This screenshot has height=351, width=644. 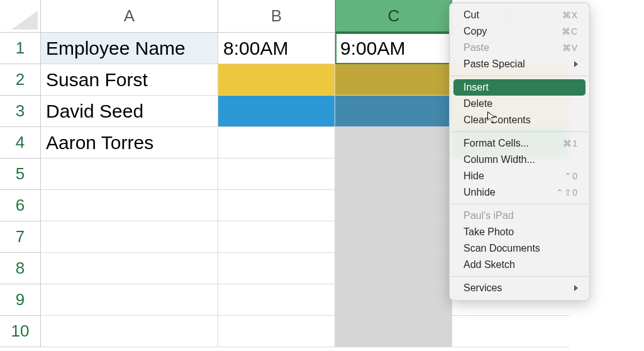 I want to click on cell-b7, so click(x=277, y=237).